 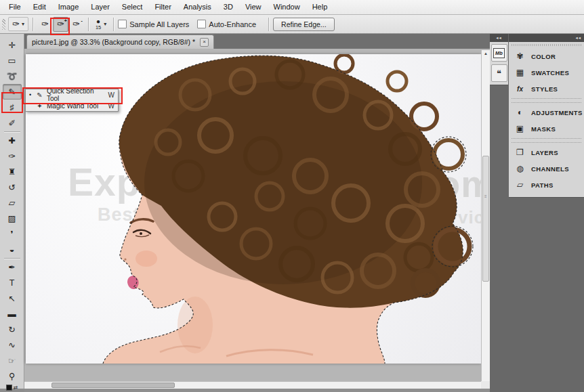 I want to click on history-brush-tool: ↺, so click(x=12, y=187).